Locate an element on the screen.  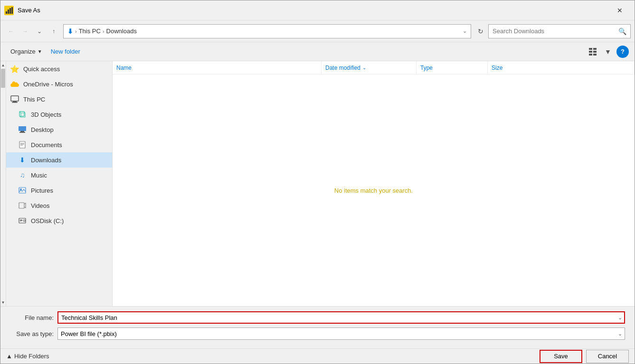
scroll-track is located at coordinates (3, 184).